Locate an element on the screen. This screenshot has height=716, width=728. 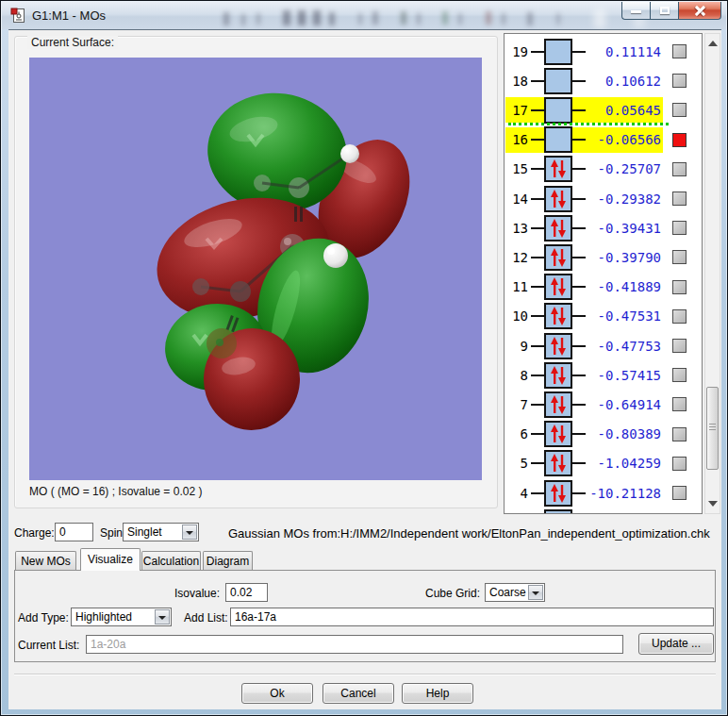
current-list-input is located at coordinates (355, 644).